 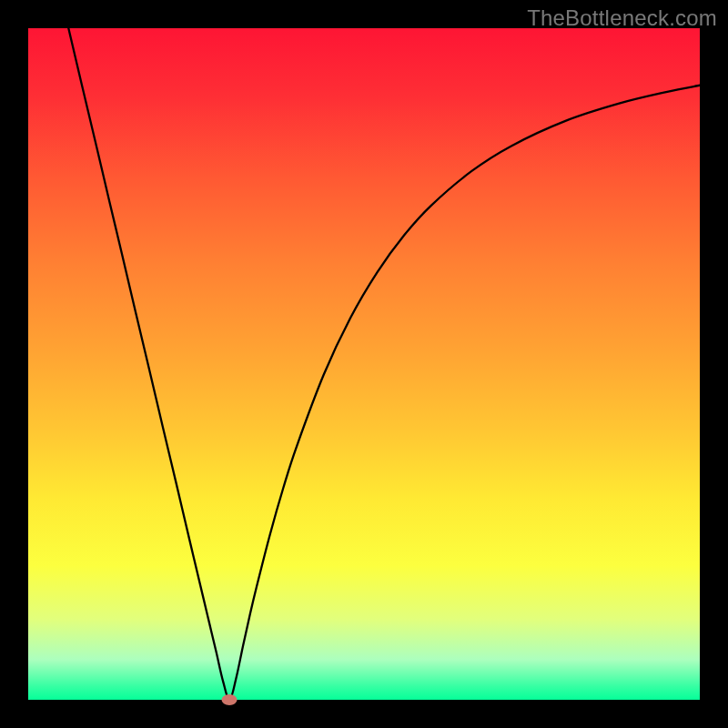 I want to click on watermark-text: TheBottleneck.com, so click(x=622, y=18).